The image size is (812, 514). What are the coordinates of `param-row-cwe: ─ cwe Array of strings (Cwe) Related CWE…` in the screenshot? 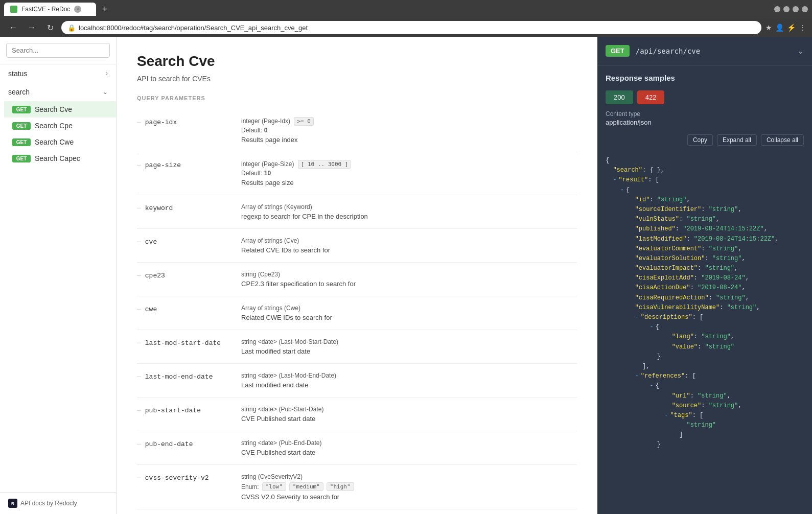 It's located at (357, 313).